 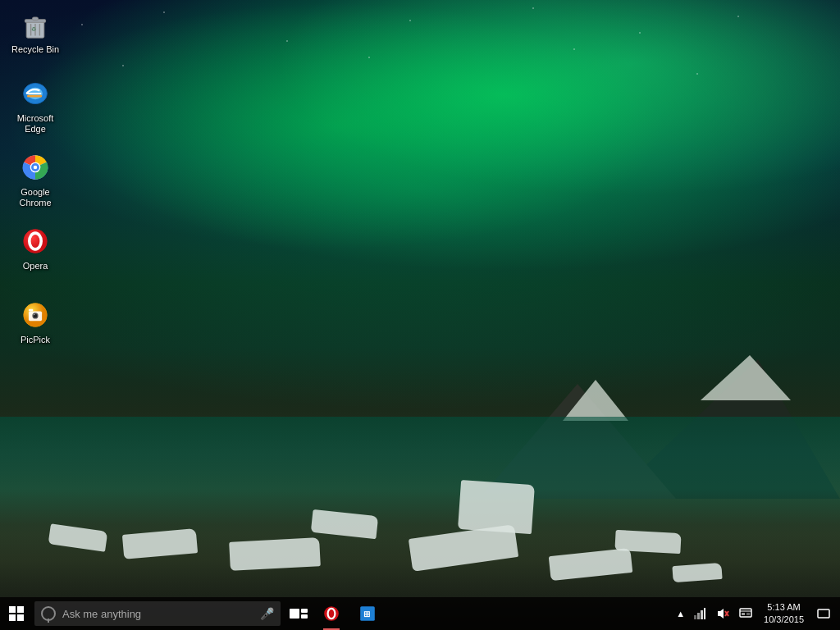 I want to click on recycle-bin-label: Recycle Bin, so click(x=35, y=49).